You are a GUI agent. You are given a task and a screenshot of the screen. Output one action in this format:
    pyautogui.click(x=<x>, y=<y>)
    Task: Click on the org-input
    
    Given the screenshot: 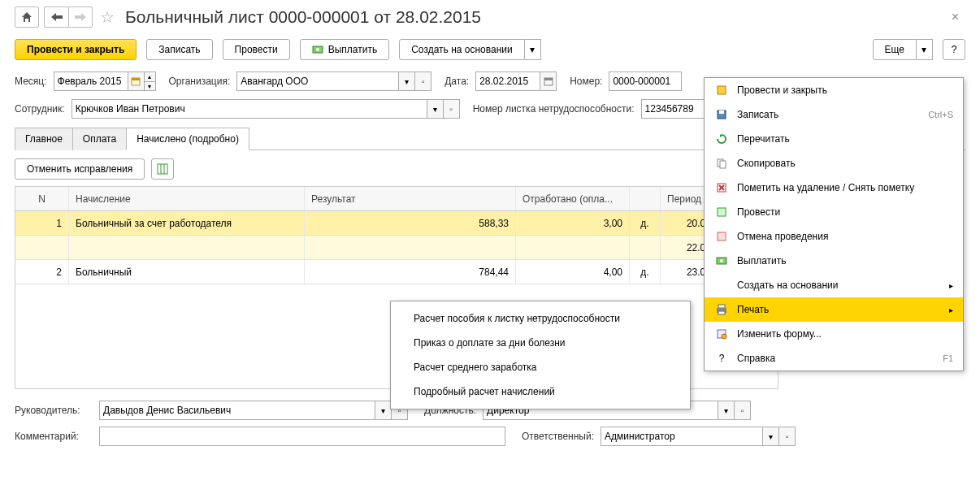 What is the action you would take?
    pyautogui.click(x=318, y=81)
    